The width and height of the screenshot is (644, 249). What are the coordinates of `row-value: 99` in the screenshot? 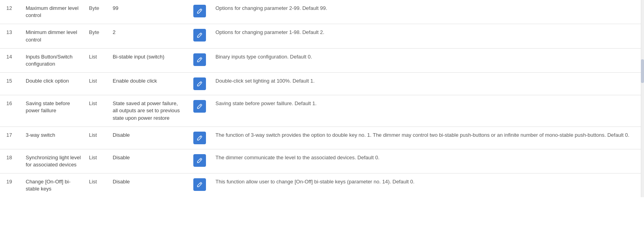 It's located at (148, 12).